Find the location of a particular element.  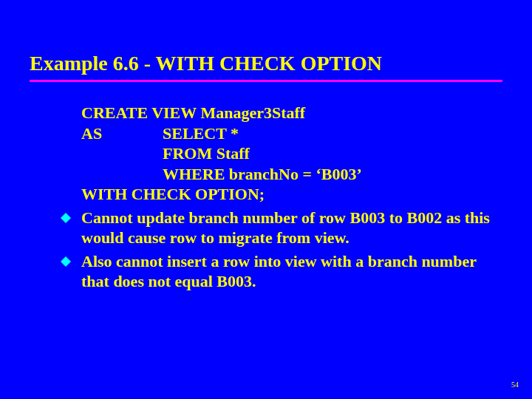

slide-title: Example 6.6 - WITH CHECK OPTION is located at coordinates (266, 66).